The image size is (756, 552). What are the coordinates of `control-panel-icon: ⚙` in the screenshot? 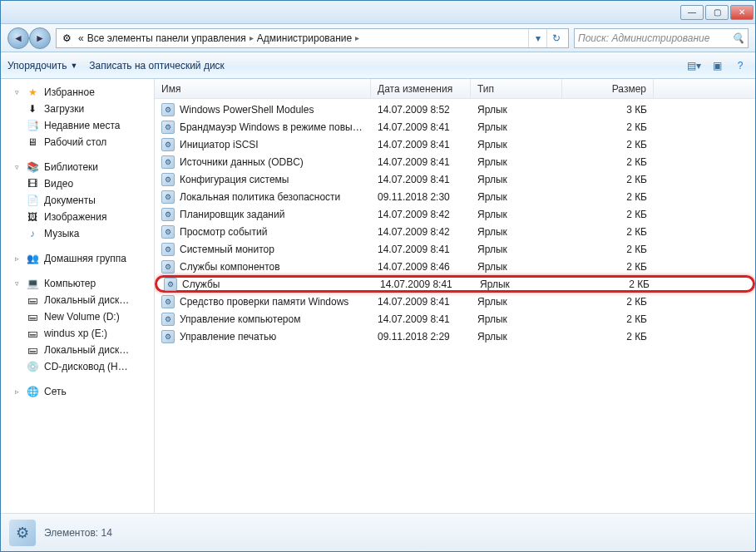 It's located at (67, 38).